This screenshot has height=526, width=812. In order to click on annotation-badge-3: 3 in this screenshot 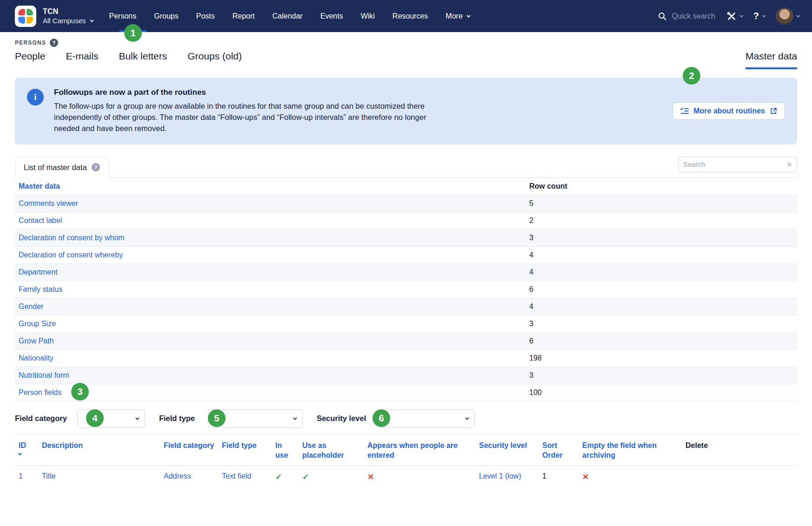, I will do `click(80, 392)`.